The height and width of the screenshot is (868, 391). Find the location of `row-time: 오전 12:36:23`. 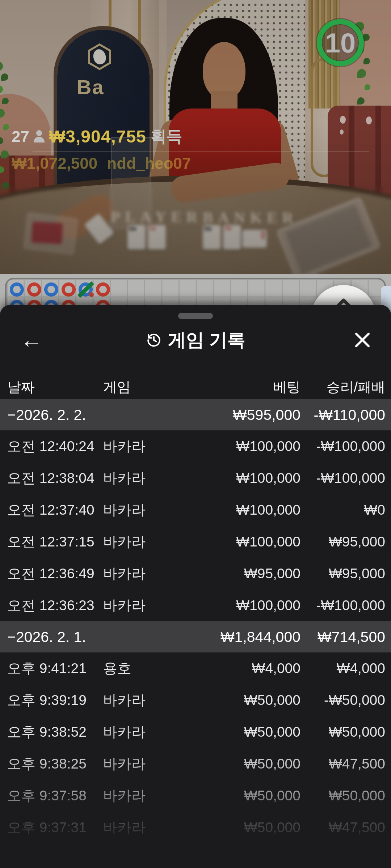

row-time: 오전 12:36:23 is located at coordinates (51, 605).